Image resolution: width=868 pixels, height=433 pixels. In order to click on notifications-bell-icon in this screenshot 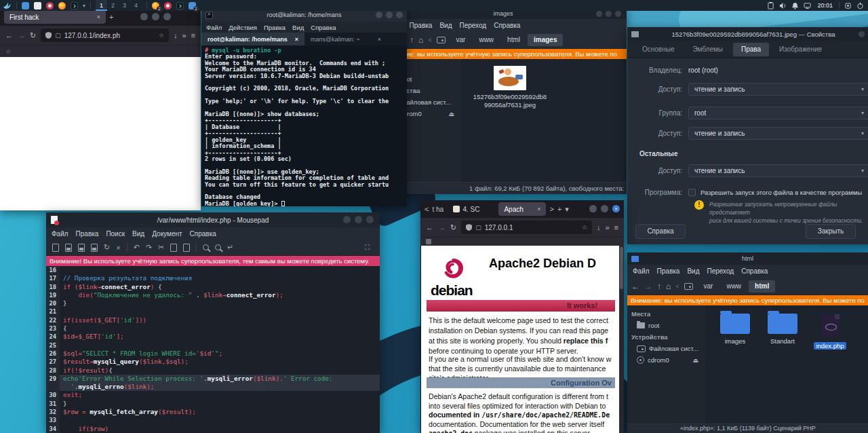, I will do `click(795, 5)`.